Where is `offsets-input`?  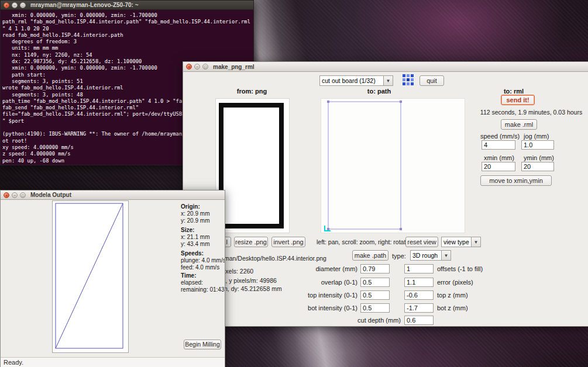 offsets-input is located at coordinates (419, 269).